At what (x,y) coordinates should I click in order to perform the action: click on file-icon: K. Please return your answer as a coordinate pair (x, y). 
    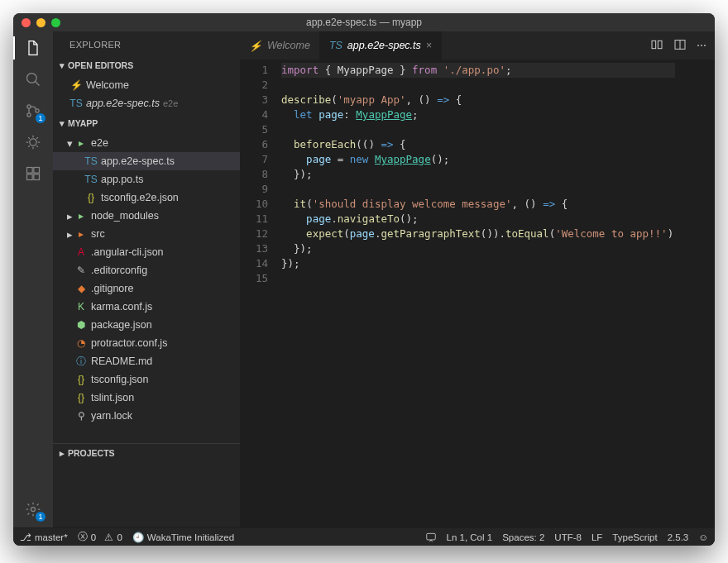
    Looking at the image, I should click on (81, 307).